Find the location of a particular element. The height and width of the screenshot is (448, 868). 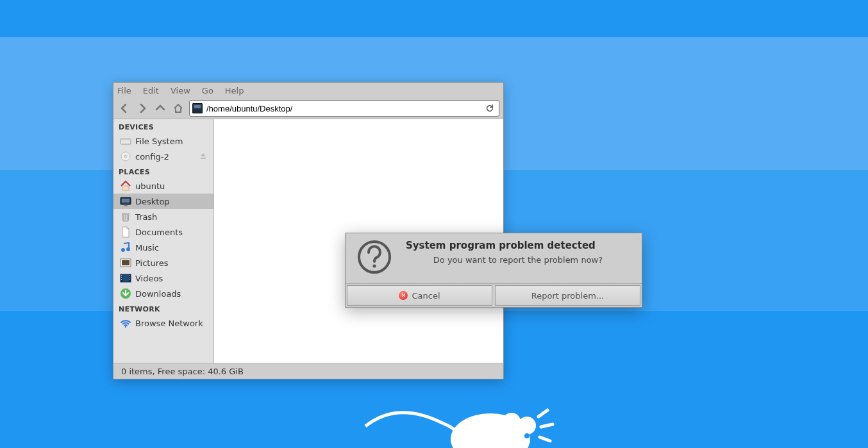

menu-view: View is located at coordinates (181, 91).